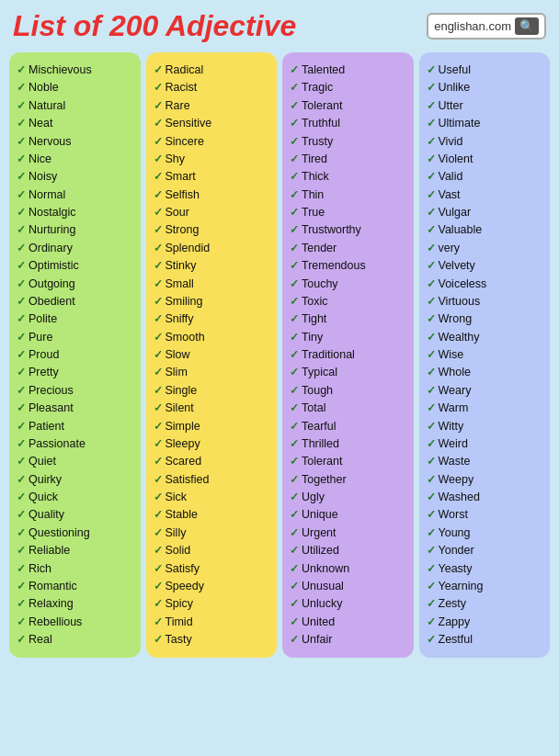 The image size is (559, 756). I want to click on search-icon: 🔍, so click(527, 26).